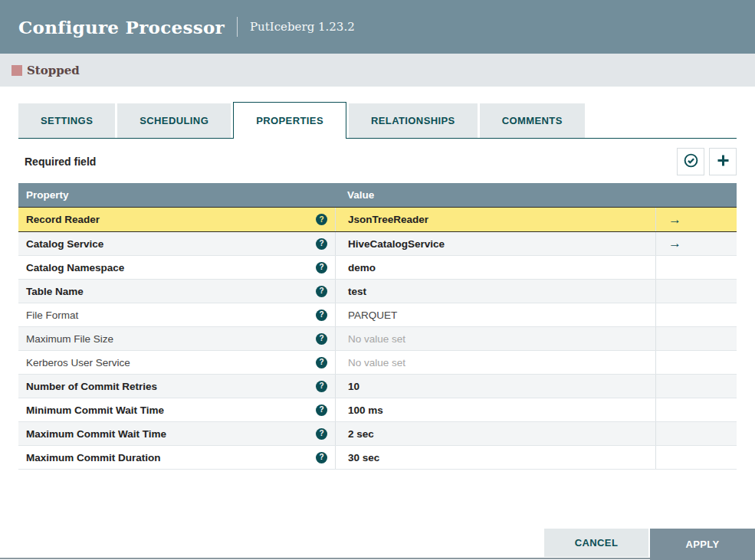 The width and height of the screenshot is (755, 560). I want to click on property-row: Maximum Commit Duration?30 sec, so click(377, 458).